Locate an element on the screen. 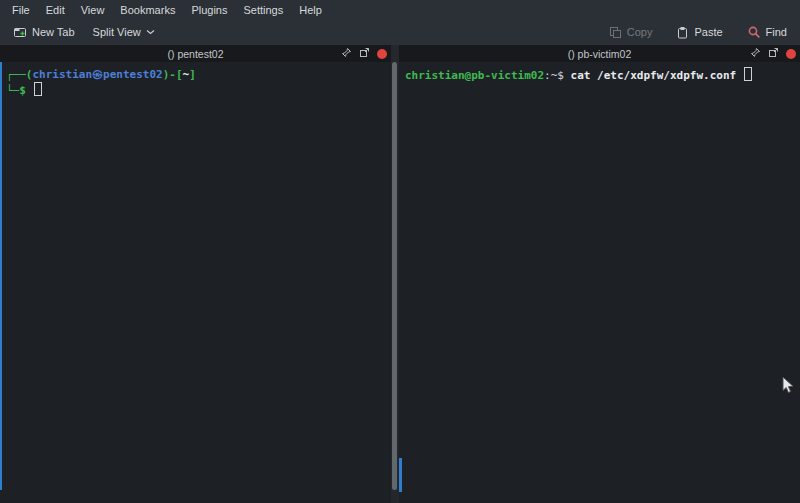 The image size is (800, 503). pane-header-pentest02: () pentest02 is located at coordinates (196, 54).